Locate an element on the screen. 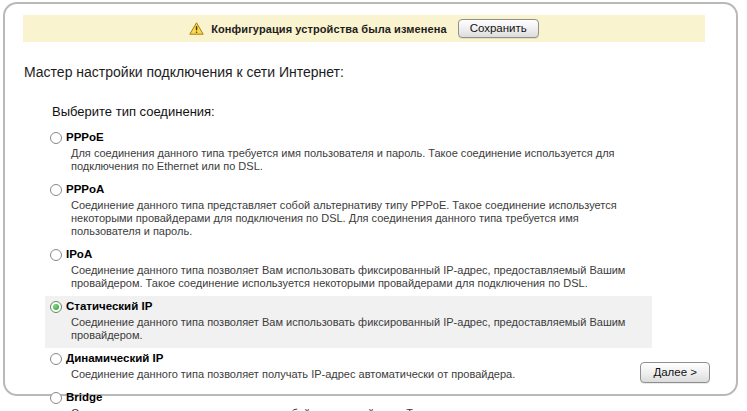  option-label: Динамический IP is located at coordinates (114, 358).